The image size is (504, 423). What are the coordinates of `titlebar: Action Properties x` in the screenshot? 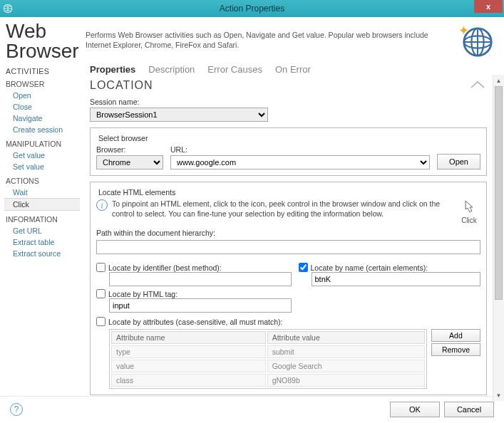 It's located at (252, 9).